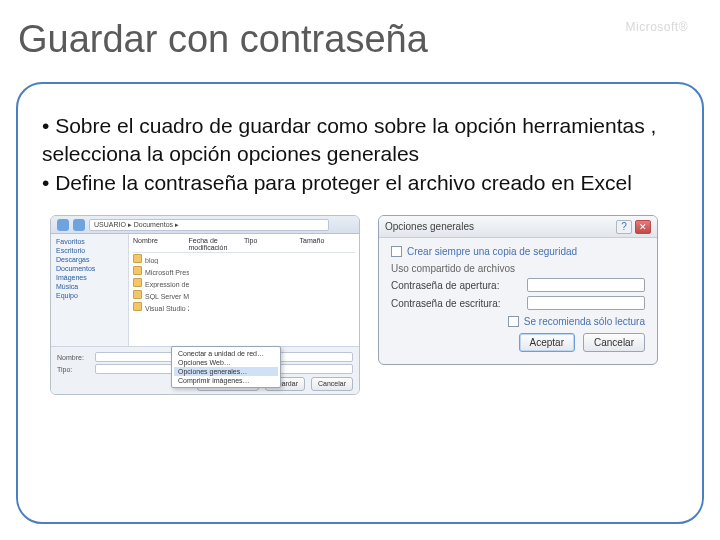 This screenshot has height=540, width=720. What do you see at coordinates (360, 183) in the screenshot?
I see `bullet-2: • Define la contraseña para proteger el …` at bounding box center [360, 183].